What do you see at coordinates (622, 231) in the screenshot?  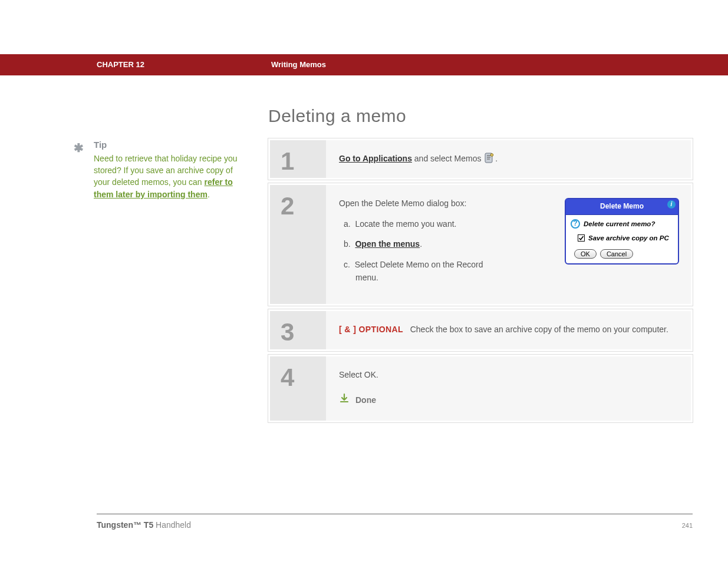 I see `delete-memo-dialog: Delete Memo i ? Delete current memo? S` at bounding box center [622, 231].